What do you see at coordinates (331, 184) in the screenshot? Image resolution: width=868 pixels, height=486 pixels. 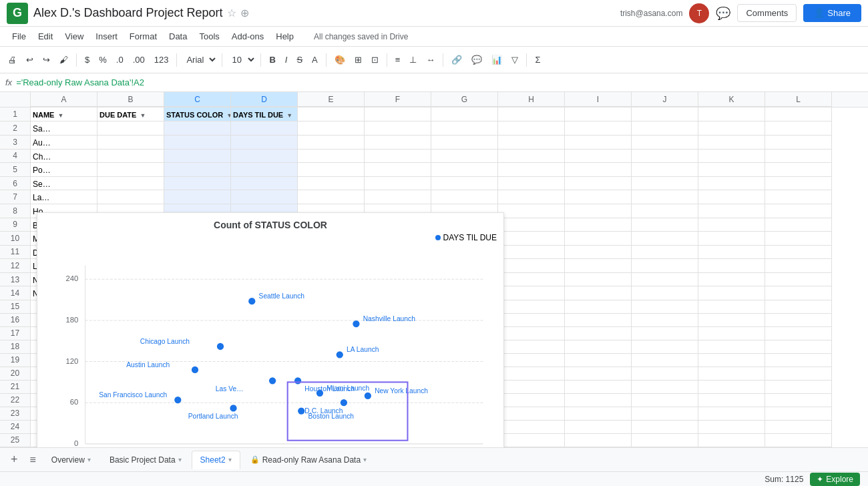 I see `cell-e6` at bounding box center [331, 184].